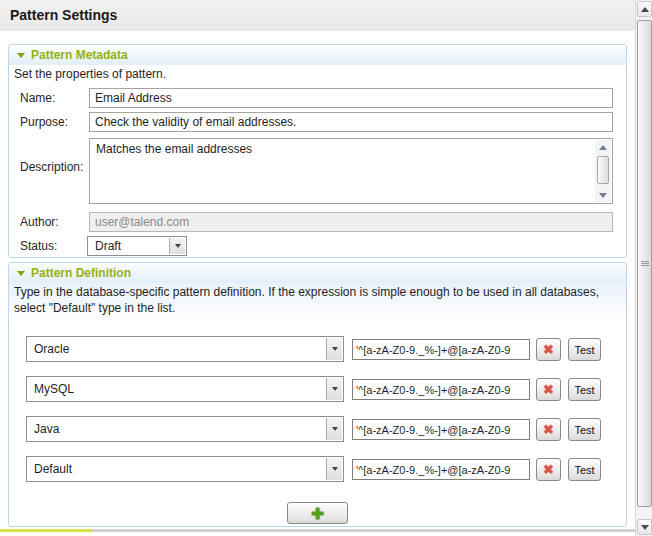 This screenshot has height=536, width=652. Describe the element at coordinates (644, 527) in the screenshot. I see `scrollbar-down-button` at that location.